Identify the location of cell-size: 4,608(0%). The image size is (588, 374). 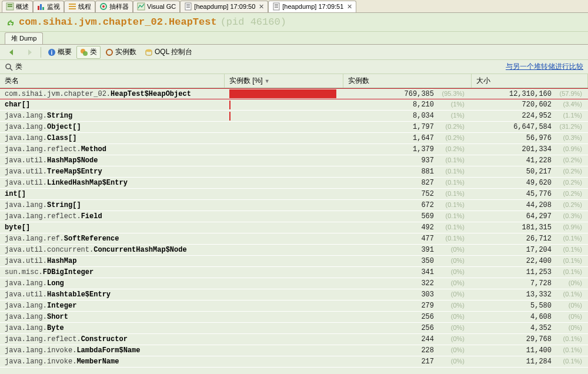
(530, 317).